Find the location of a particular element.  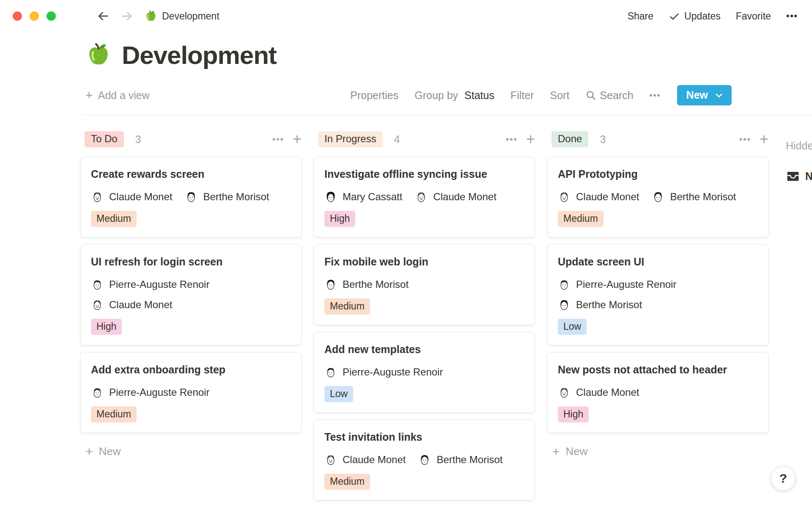

column-status-badge: In Progress is located at coordinates (350, 139).